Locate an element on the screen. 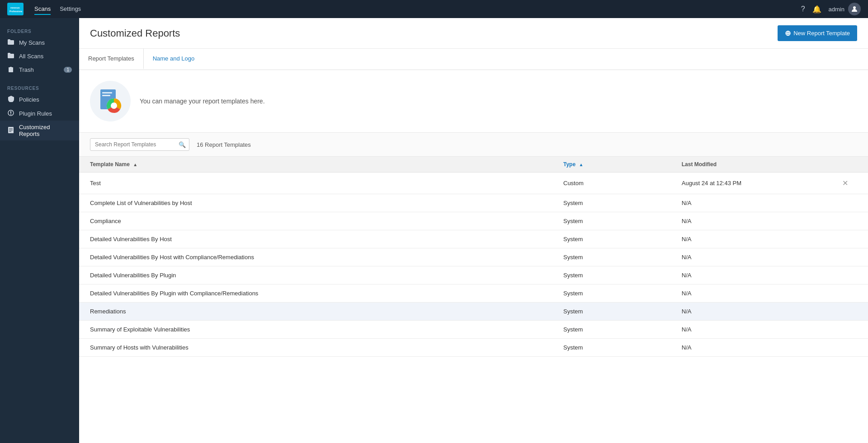  table-header-row: Template Name ▲ Type ▲ Last Modified is located at coordinates (474, 164).